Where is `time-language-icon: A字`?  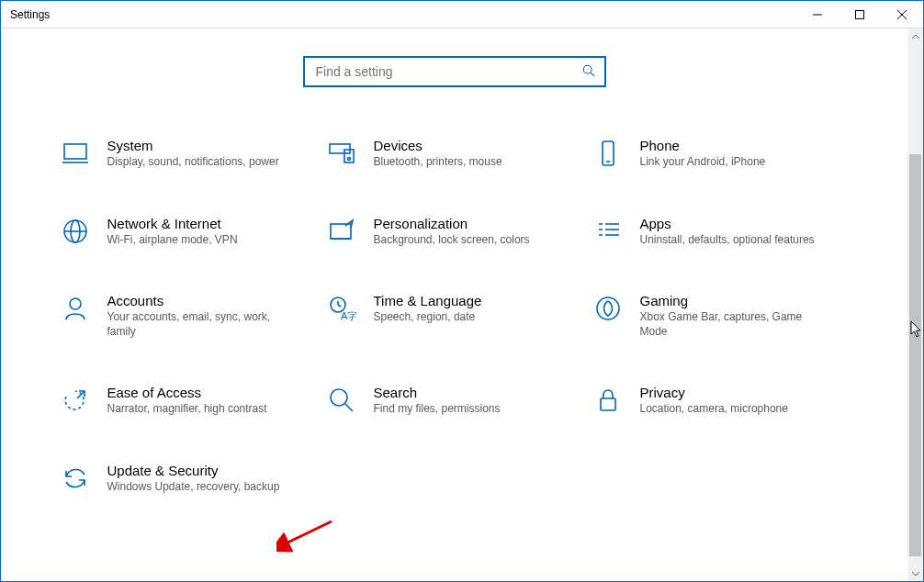
time-language-icon: A字 is located at coordinates (342, 308).